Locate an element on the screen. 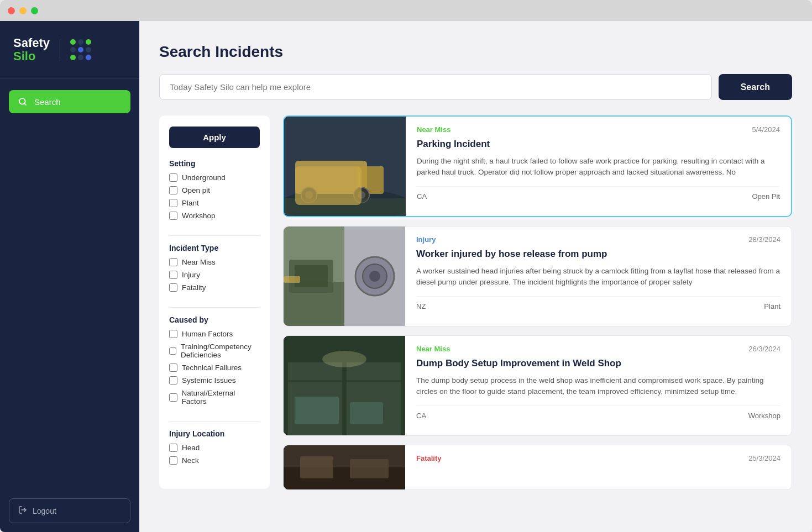 This screenshot has height=532, width=812. search-button: Search is located at coordinates (755, 87).